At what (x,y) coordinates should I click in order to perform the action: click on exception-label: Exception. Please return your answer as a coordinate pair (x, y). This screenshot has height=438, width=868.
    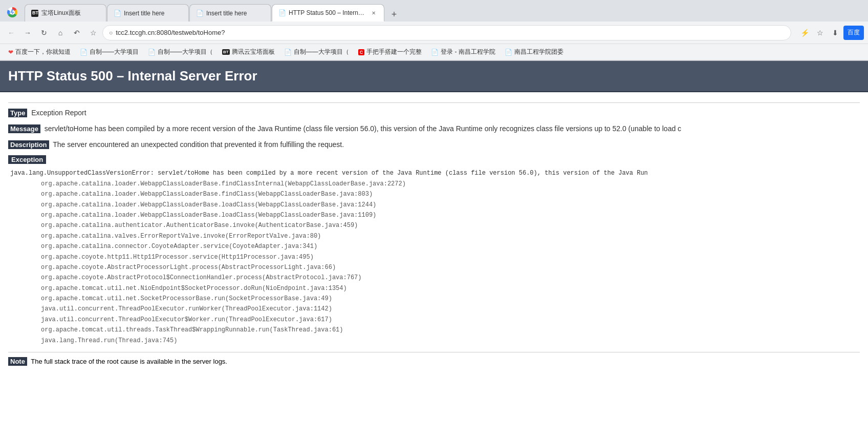
    Looking at the image, I should click on (27, 160).